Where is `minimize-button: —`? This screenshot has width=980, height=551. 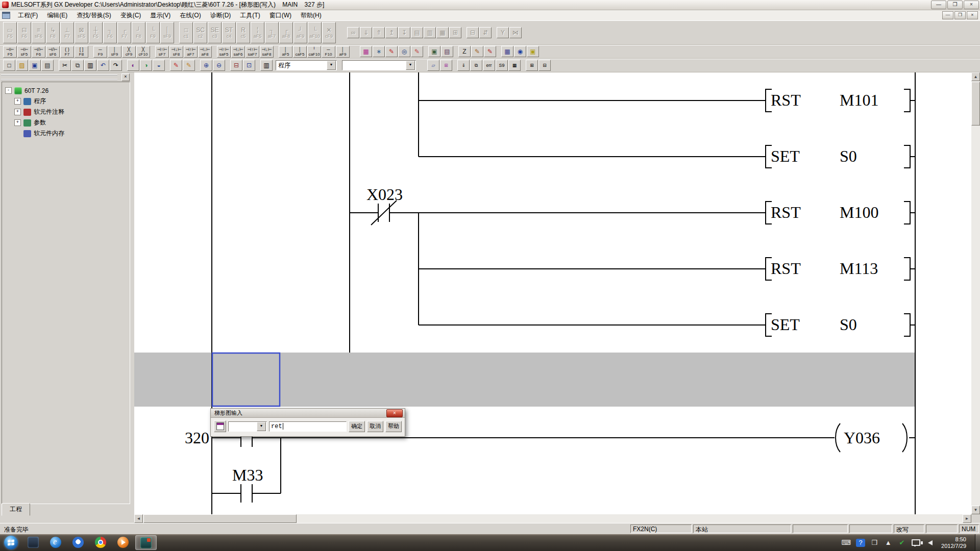 minimize-button: — is located at coordinates (939, 5).